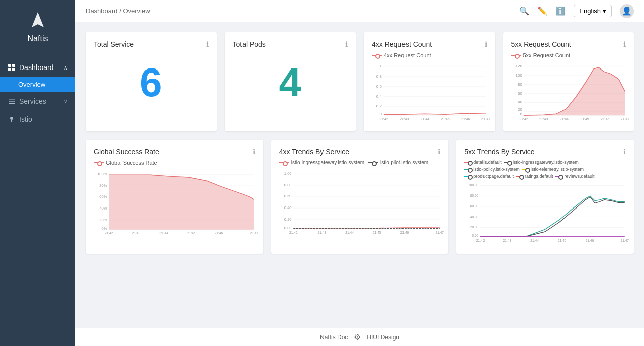 The width and height of the screenshot is (644, 346). What do you see at coordinates (32, 85) in the screenshot?
I see `overview-label: Overview` at bounding box center [32, 85].